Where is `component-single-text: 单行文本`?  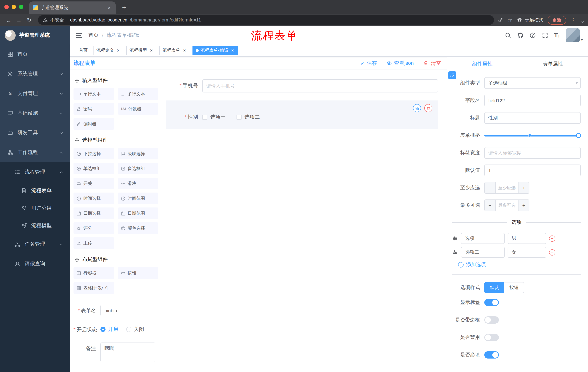 component-single-text: 单行文本 is located at coordinates (94, 94).